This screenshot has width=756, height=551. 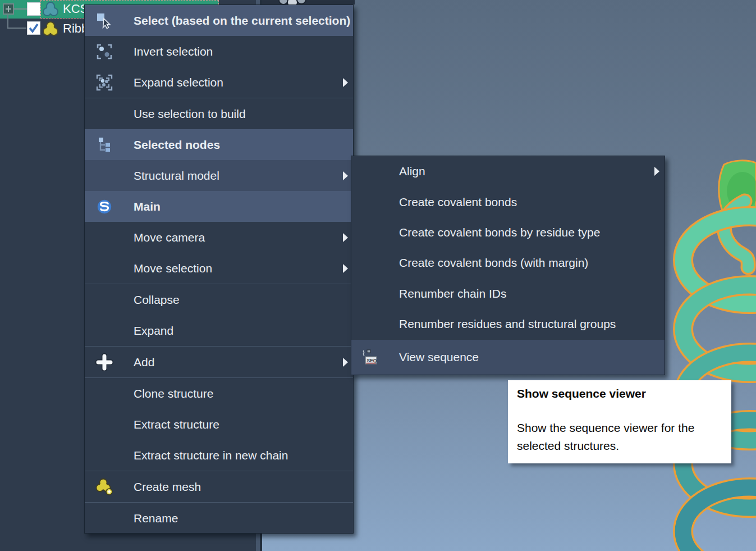 I want to click on menu-item-add: Add, so click(x=219, y=362).